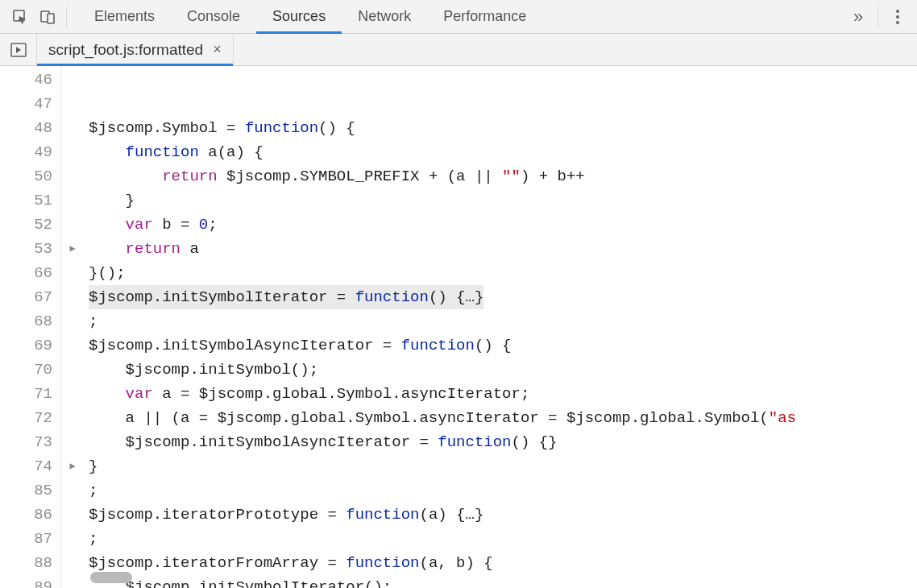 This screenshot has height=588, width=917. Describe the element at coordinates (310, 16) in the screenshot. I see `devtools-tabs: Elements Console Sources Network Perform…` at that location.